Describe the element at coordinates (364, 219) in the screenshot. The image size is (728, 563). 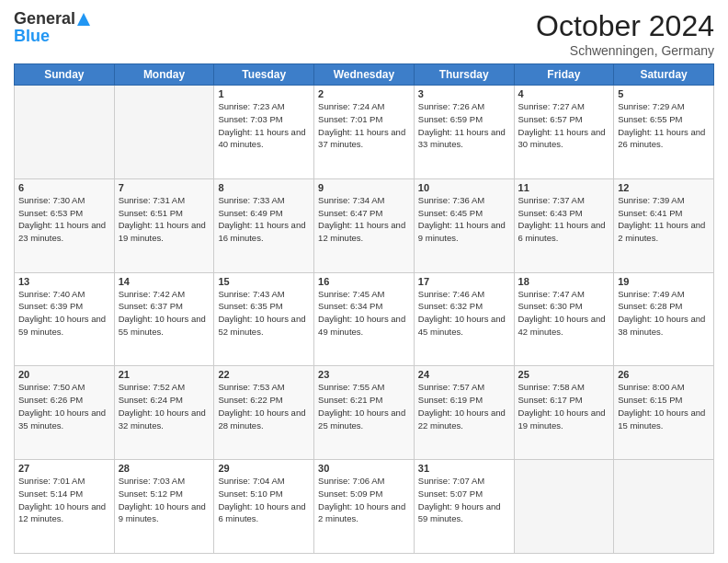
I see `day-info: Sunrise: 7:34 AMSunset: 6:47 PMDaylight:…` at that location.